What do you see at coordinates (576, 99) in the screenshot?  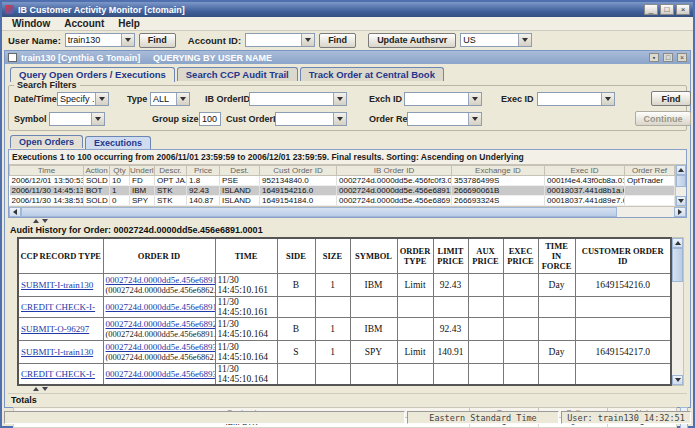 I see `exec-id-combo` at bounding box center [576, 99].